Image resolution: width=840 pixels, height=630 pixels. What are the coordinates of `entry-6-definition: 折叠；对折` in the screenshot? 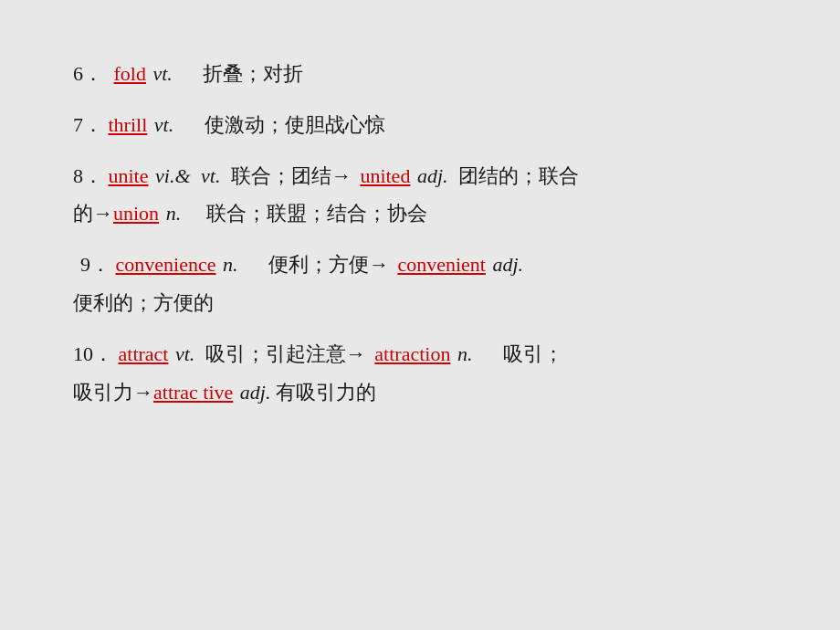 It's located at (243, 73).